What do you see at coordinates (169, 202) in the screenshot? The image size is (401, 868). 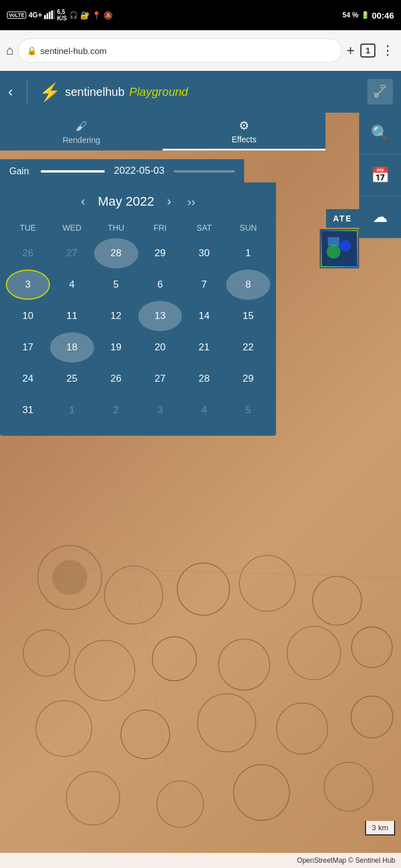 I see `next-month-btn: ›` at bounding box center [169, 202].